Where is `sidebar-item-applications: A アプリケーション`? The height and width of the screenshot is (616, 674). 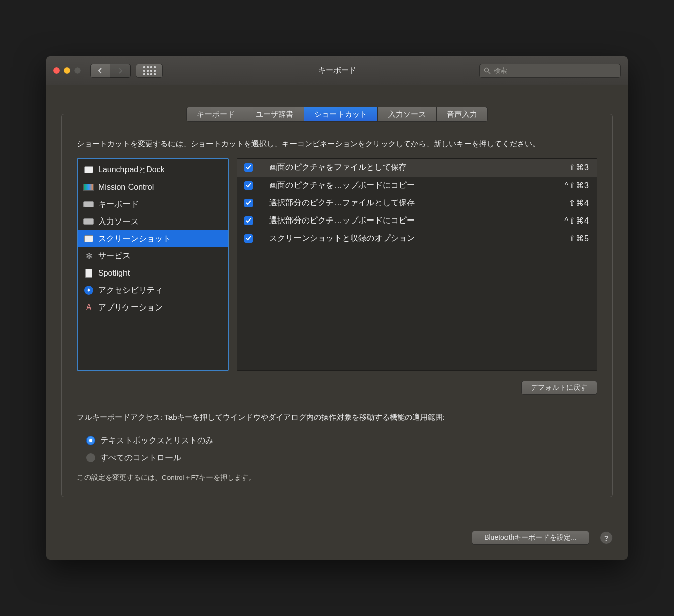 sidebar-item-applications: A アプリケーション is located at coordinates (153, 307).